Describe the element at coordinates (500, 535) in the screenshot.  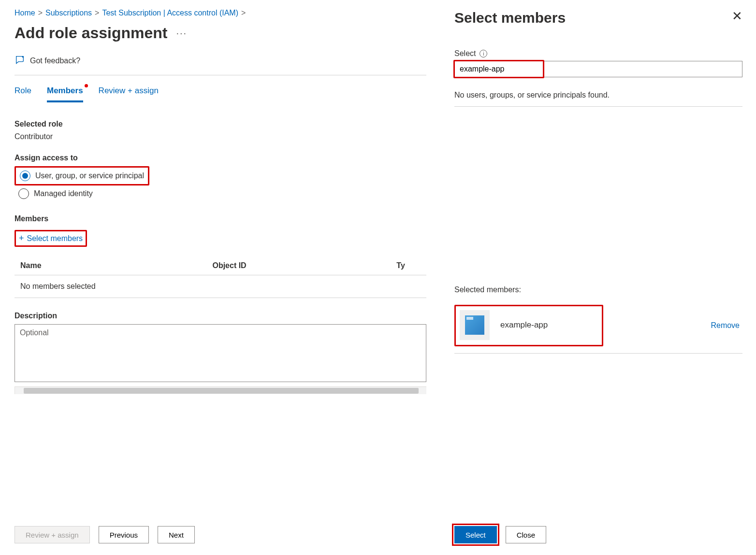
I see `footer-side: Select Close` at that location.